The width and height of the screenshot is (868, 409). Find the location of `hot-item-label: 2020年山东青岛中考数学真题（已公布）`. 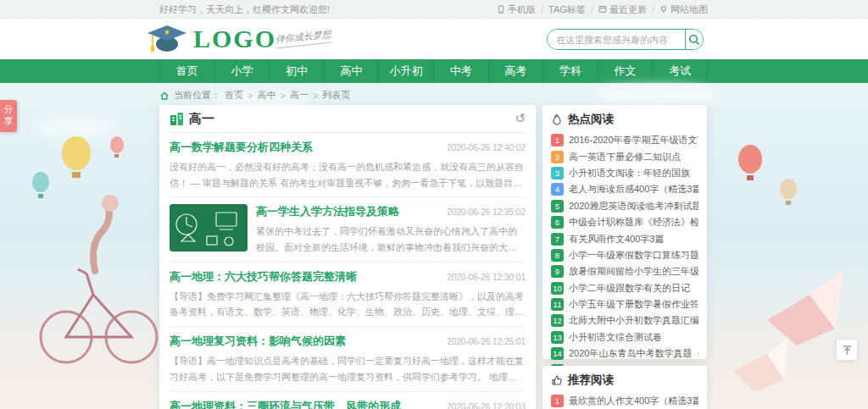

hot-item-label: 2020年山东青岛中考数学真题（已公布） is located at coordinates (634, 354).